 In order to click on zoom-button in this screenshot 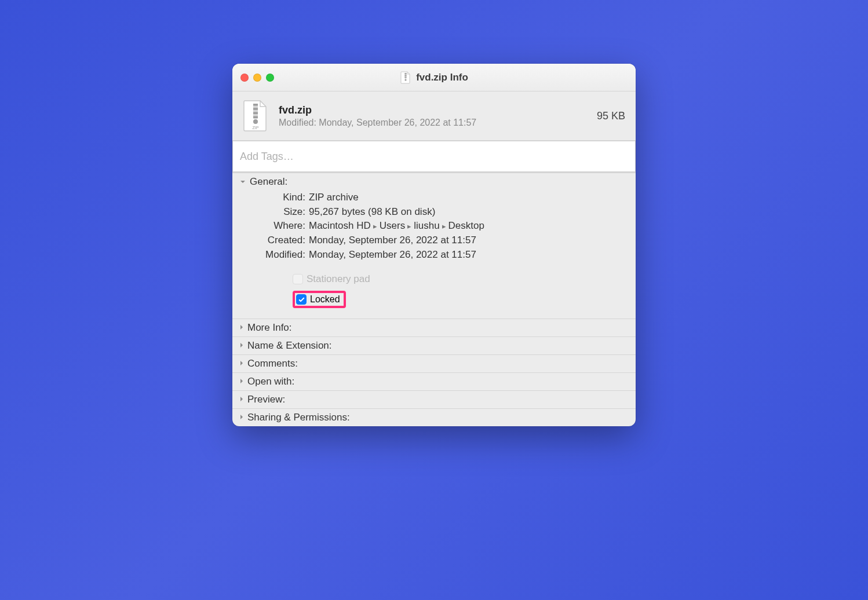, I will do `click(270, 78)`.